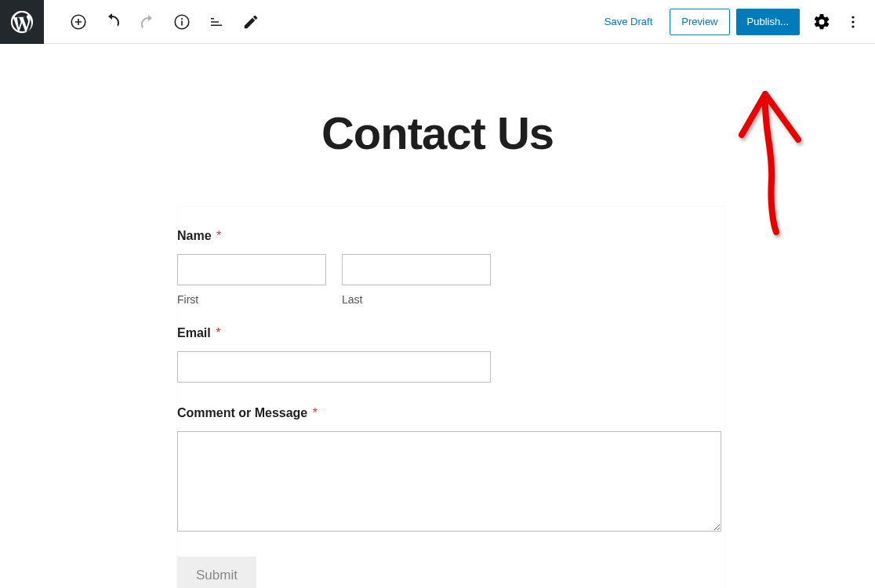 The width and height of the screenshot is (875, 588). I want to click on name-required-mark: *, so click(219, 235).